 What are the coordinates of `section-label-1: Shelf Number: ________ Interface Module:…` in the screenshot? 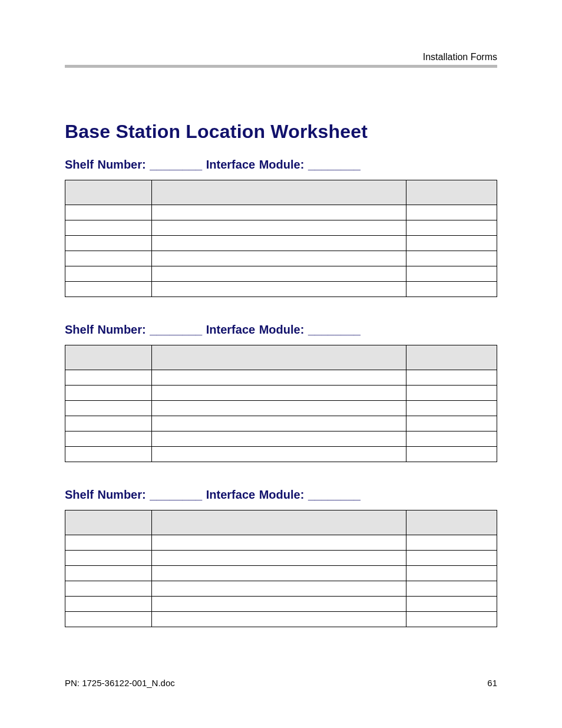 It's located at (281, 165).